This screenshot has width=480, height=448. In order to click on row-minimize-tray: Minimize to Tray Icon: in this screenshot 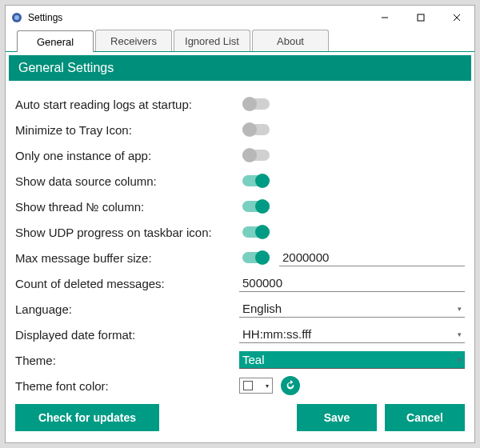, I will do `click(240, 130)`.